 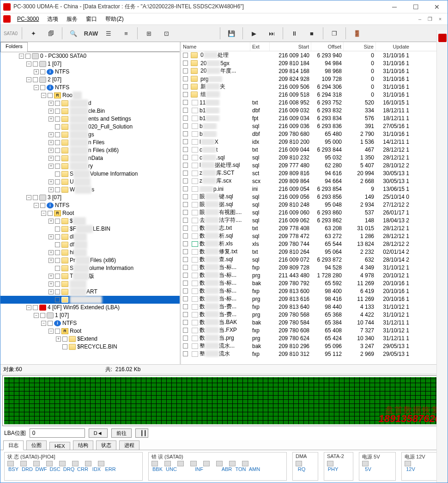 What do you see at coordinates (90, 261) in the screenshot?
I see `tree-node: +Pr Files (x86)` at bounding box center [90, 261].